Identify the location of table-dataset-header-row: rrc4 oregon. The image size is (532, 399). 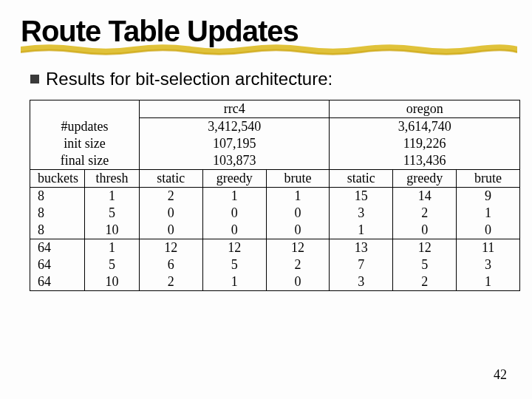
(275, 109).